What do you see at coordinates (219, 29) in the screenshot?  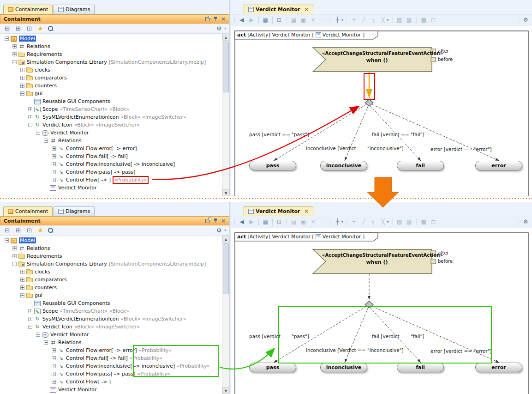 I see `browser-options-gear-icon: ⚙` at bounding box center [219, 29].